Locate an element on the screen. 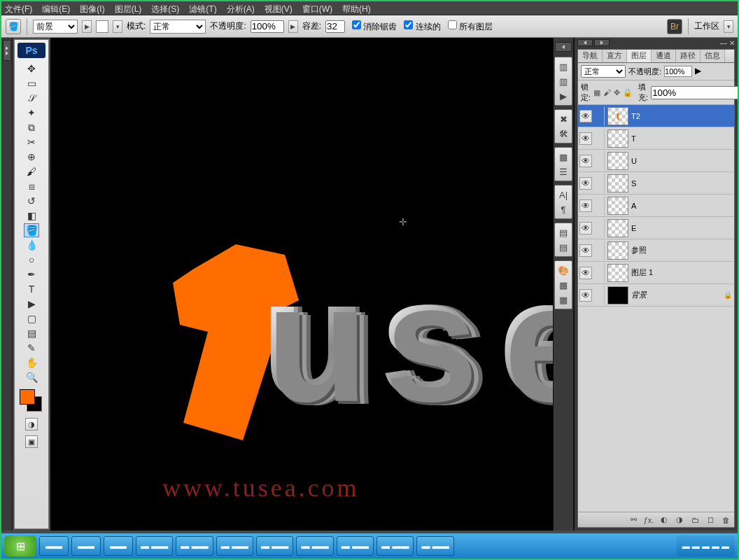  slice-tool: ✂ is located at coordinates (31, 142).